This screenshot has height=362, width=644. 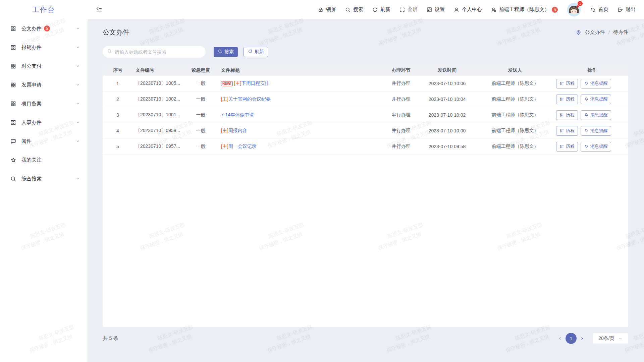 What do you see at coordinates (44, 141) in the screenshot?
I see `sidebar-item-6: 阅件` at bounding box center [44, 141].